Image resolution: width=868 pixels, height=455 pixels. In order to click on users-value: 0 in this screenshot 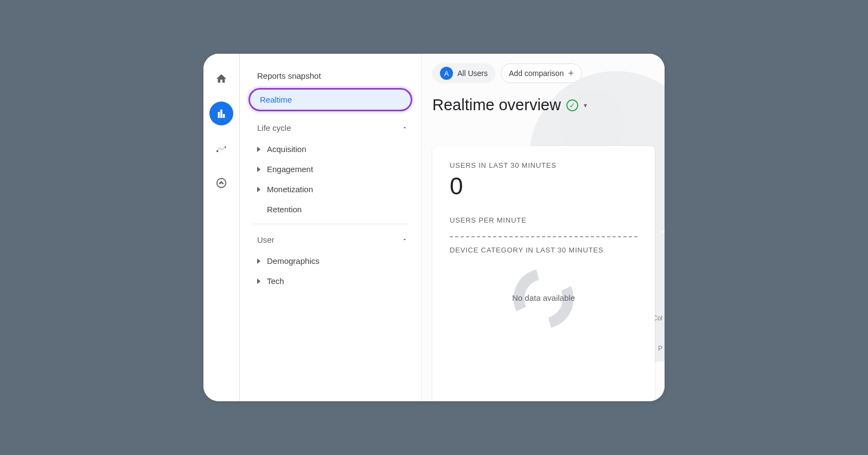, I will do `click(544, 186)`.